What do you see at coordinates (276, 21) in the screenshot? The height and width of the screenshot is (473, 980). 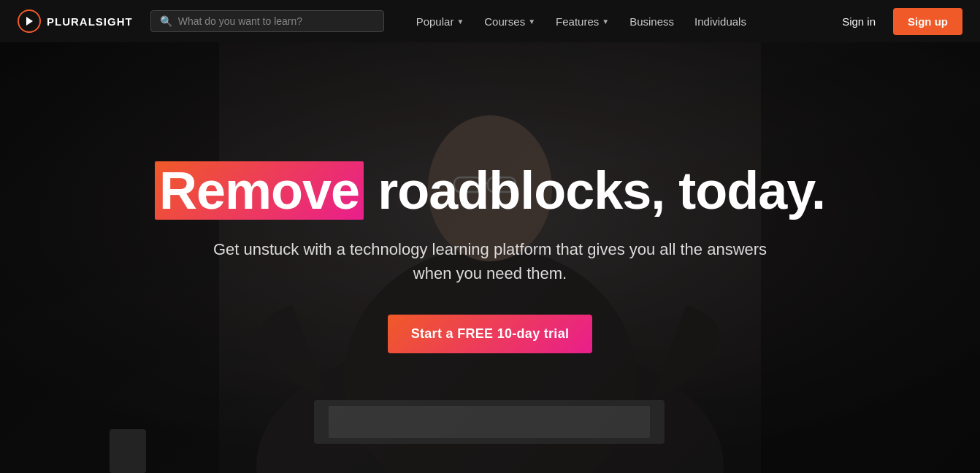 I see `search-input` at bounding box center [276, 21].